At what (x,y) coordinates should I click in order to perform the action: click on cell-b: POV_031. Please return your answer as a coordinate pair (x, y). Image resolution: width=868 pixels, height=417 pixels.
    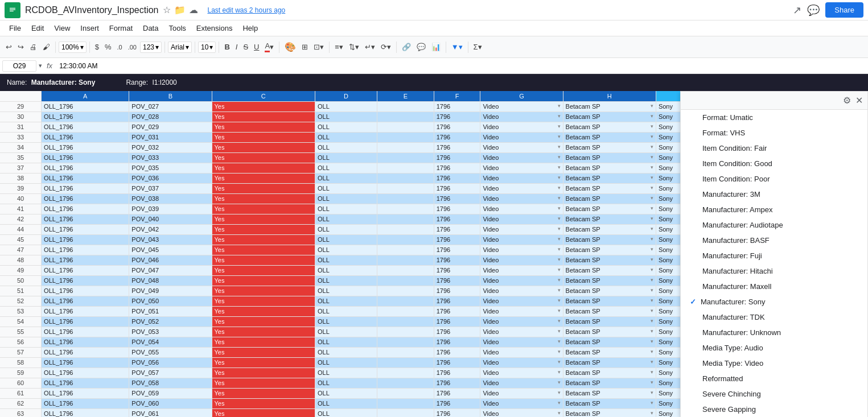
    Looking at the image, I should click on (171, 137).